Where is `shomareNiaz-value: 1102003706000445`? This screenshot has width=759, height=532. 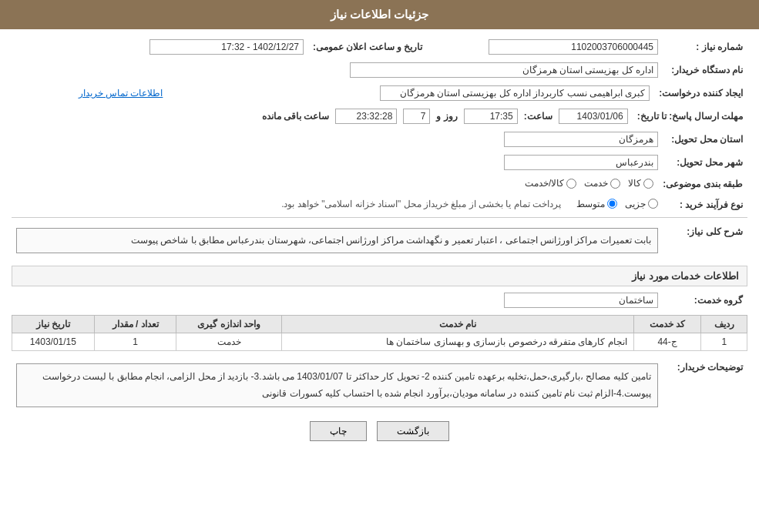
shomareNiaz-value: 1102003706000445 is located at coordinates (573, 47).